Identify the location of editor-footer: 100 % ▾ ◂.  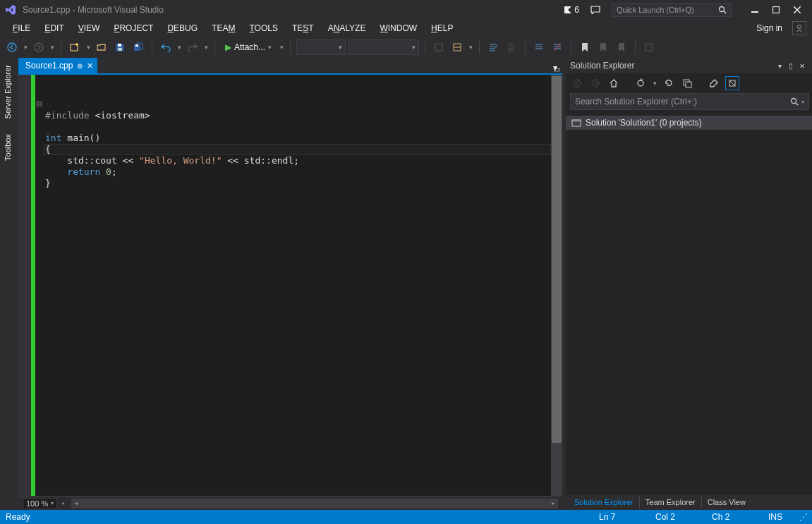
(291, 503).